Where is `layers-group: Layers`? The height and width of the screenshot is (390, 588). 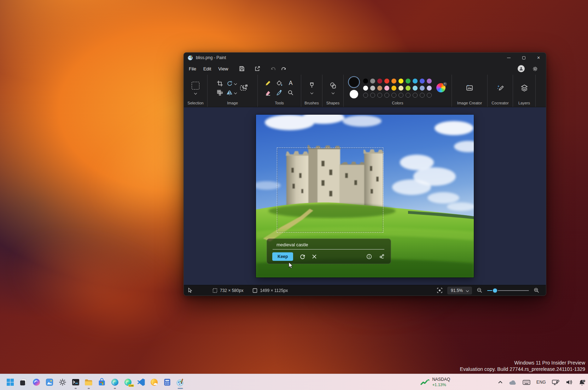
layers-group: Layers is located at coordinates (524, 91).